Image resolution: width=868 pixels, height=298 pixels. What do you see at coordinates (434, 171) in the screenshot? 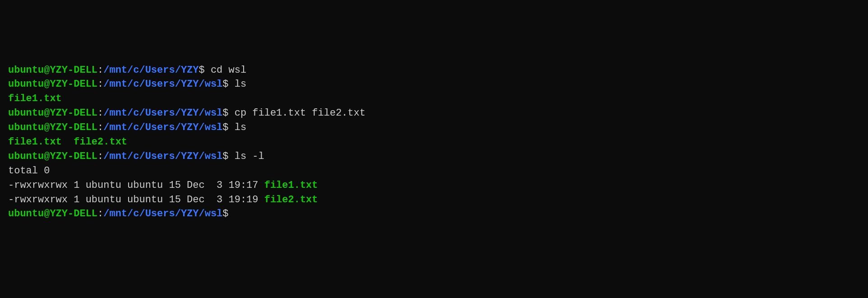
I see `terminal-line: total 0` at bounding box center [434, 171].